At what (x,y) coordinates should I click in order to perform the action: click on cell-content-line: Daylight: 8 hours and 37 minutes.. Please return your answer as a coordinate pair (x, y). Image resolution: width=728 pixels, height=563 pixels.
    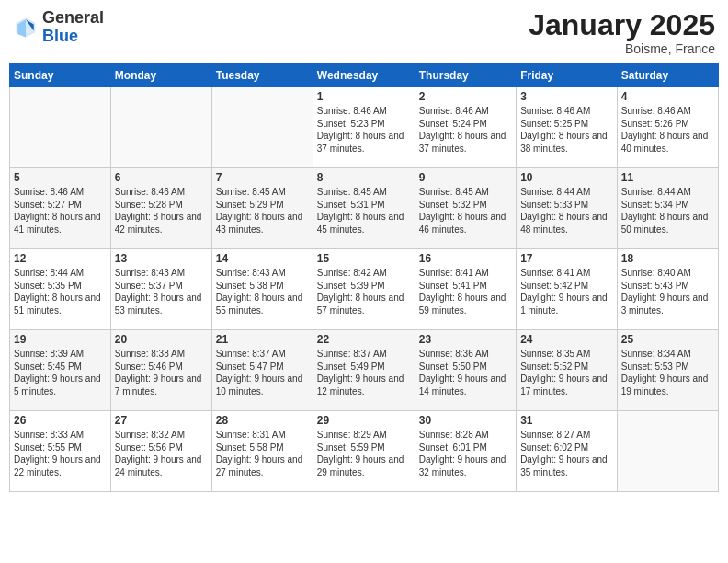
    Looking at the image, I should click on (364, 142).